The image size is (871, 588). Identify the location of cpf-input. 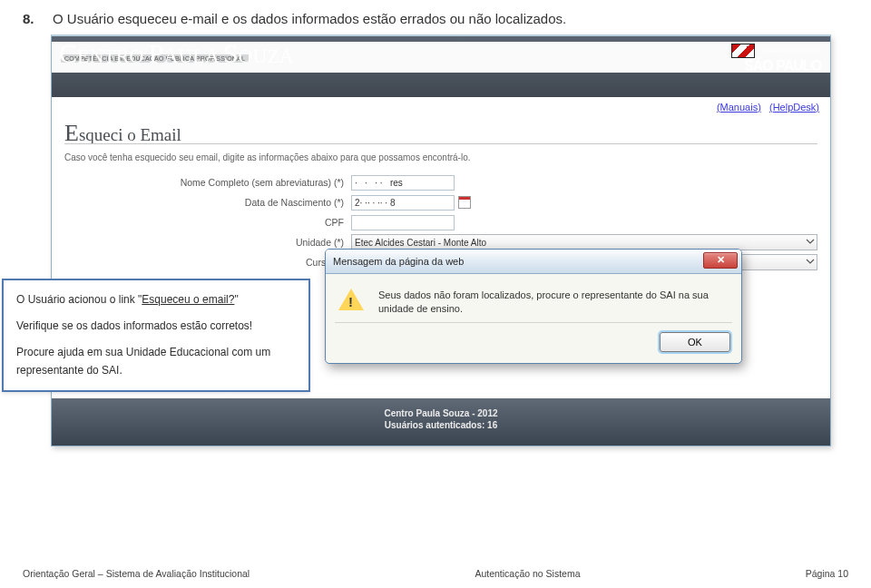
(403, 223).